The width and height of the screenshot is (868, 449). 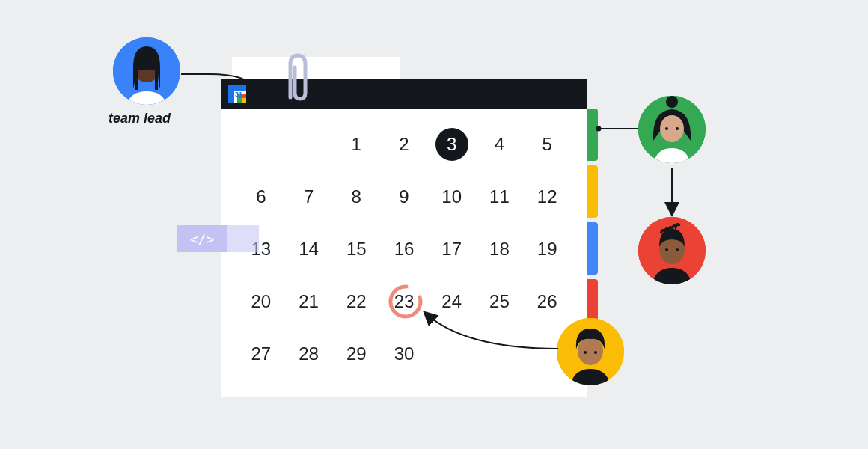 What do you see at coordinates (404, 197) in the screenshot?
I see `calendar-day: 9` at bounding box center [404, 197].